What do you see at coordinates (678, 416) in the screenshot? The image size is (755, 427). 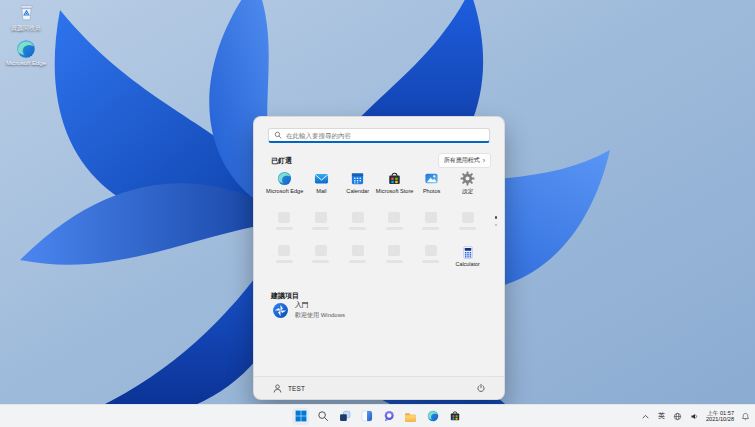 I see `globe-icon` at bounding box center [678, 416].